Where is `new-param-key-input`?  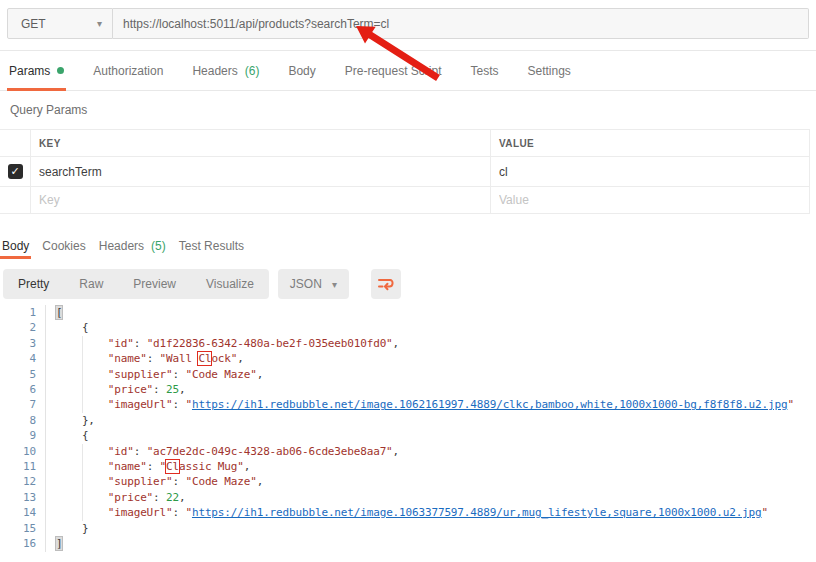 new-param-key-input is located at coordinates (260, 200).